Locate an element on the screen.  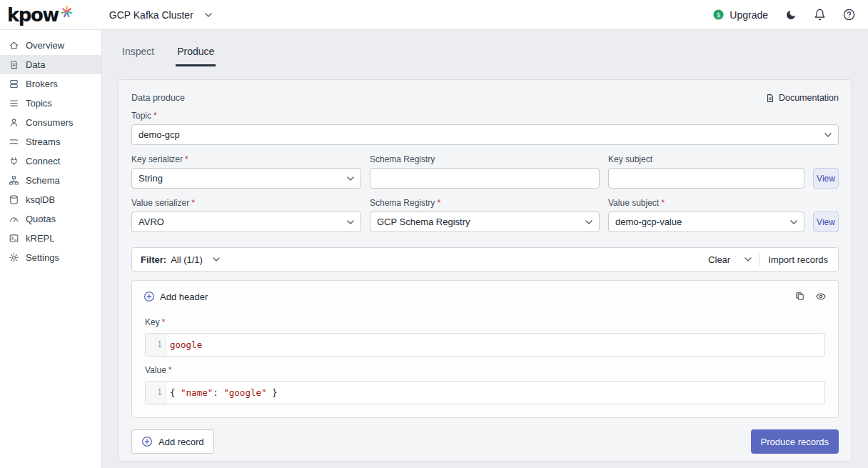
notifications-bell-icon is located at coordinates (819, 14).